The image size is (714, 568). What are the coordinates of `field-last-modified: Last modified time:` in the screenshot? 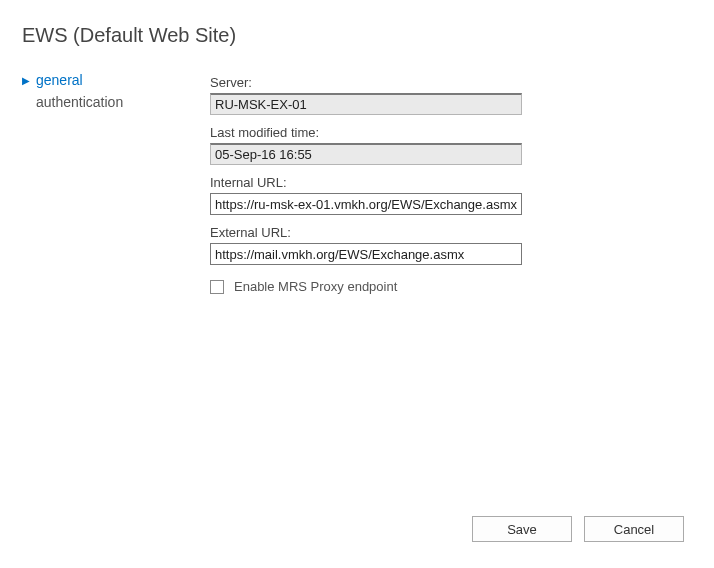 It's located at (366, 145).